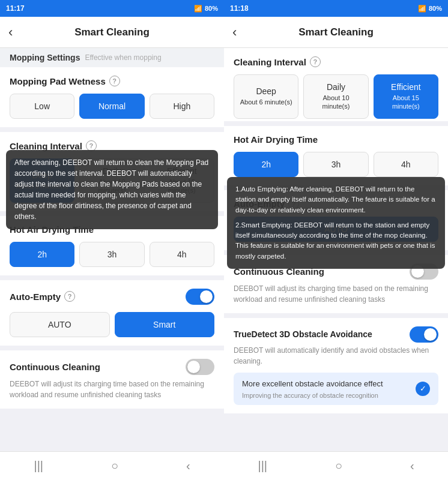 This screenshot has width=448, height=480. Describe the element at coordinates (406, 164) in the screenshot. I see `right-drying-4h-button: 4h` at that location.